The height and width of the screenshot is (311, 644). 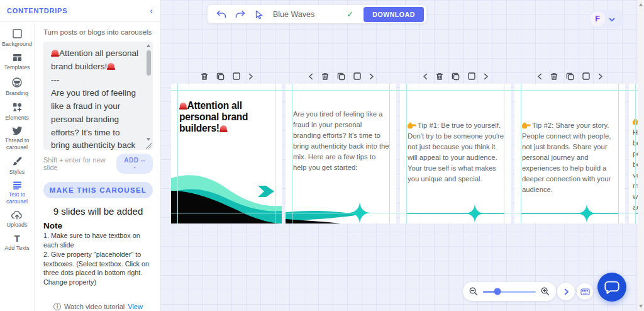 What do you see at coordinates (585, 292) in the screenshot?
I see `keyboard-icon` at bounding box center [585, 292].